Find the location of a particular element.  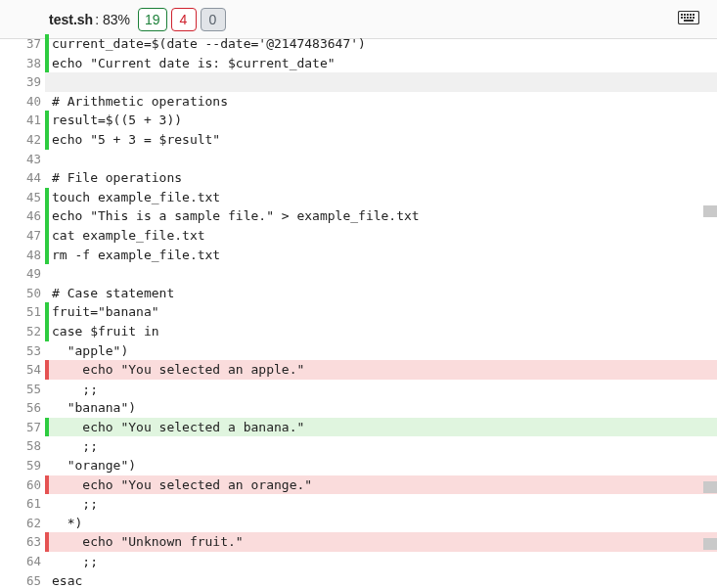

code-text: echo "Unknown fruit." is located at coordinates (383, 542).